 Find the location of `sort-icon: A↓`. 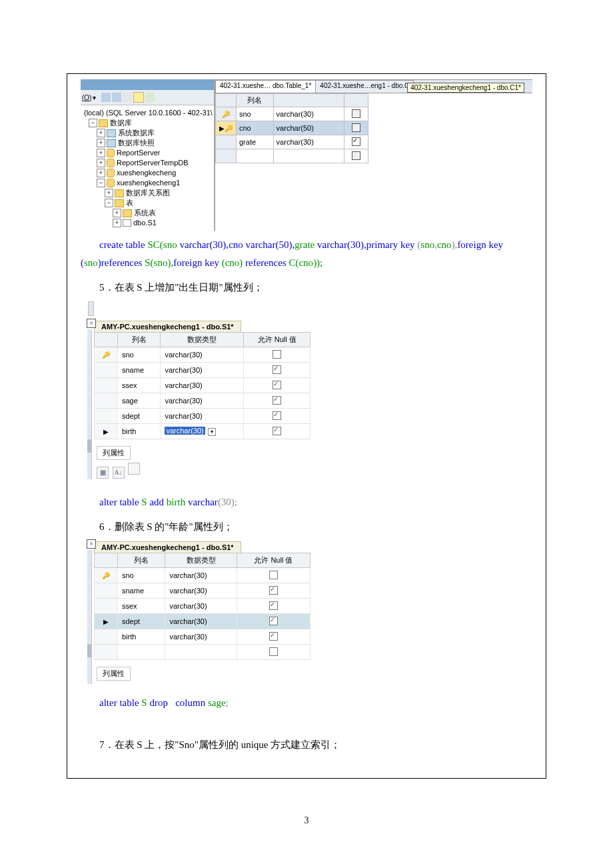

sort-icon: A↓ is located at coordinates (119, 473).